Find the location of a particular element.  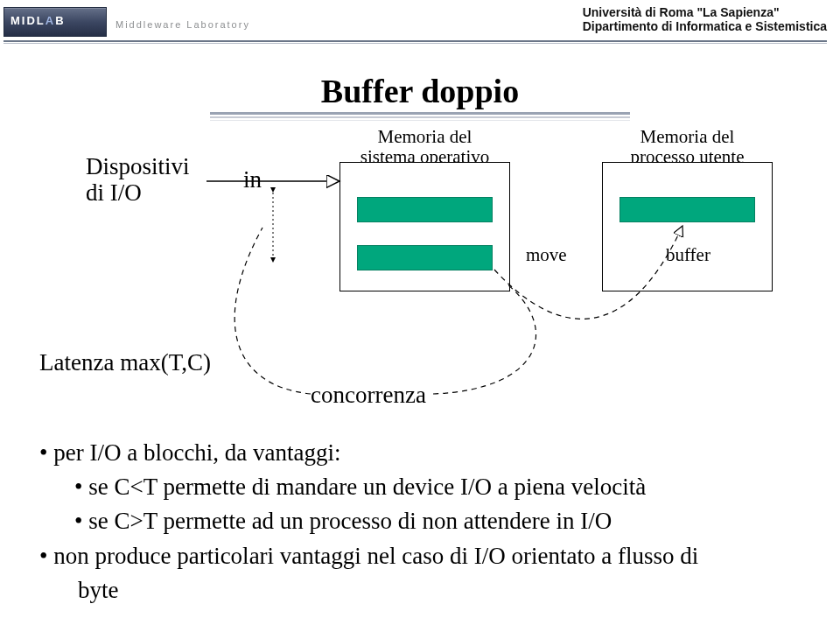

bullet-2: non produce particolari vantaggi nel cas… is located at coordinates (422, 557).